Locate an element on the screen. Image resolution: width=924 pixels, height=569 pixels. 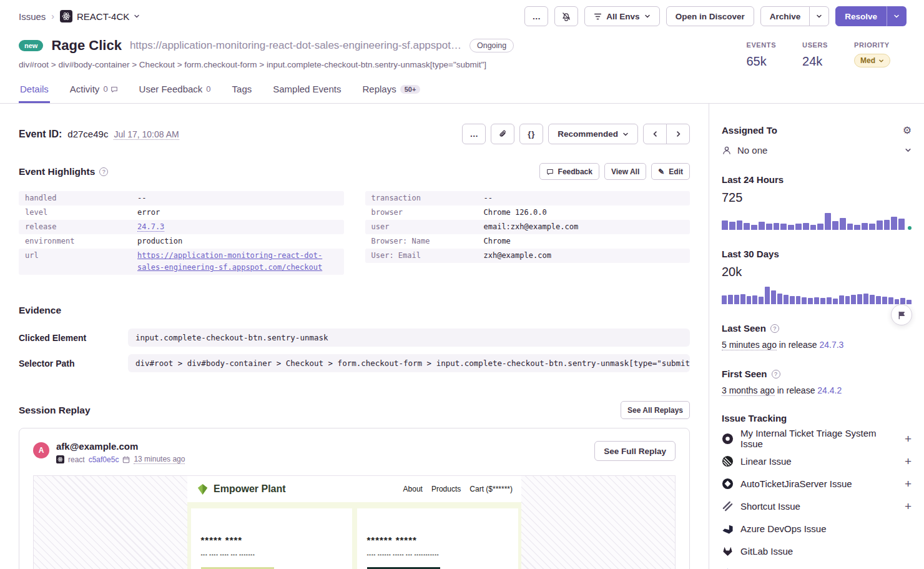
more-actions-button: … is located at coordinates (536, 16).